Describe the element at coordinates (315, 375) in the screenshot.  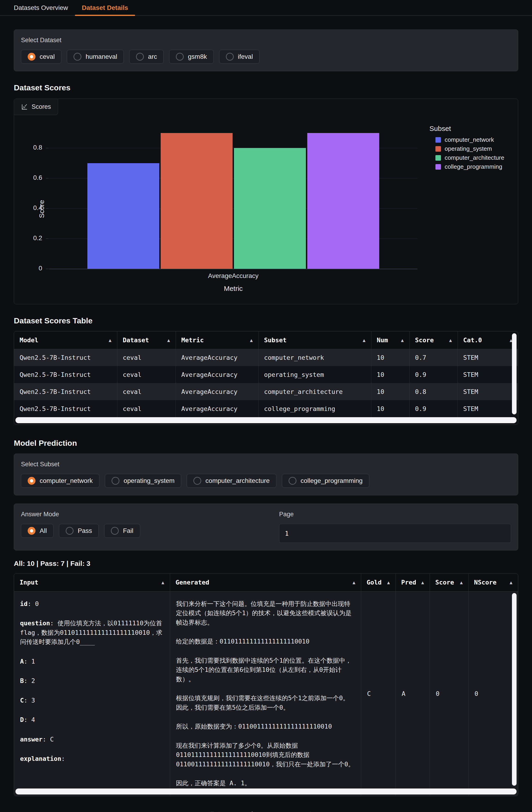
I see `cell-subset: operating_system` at that location.